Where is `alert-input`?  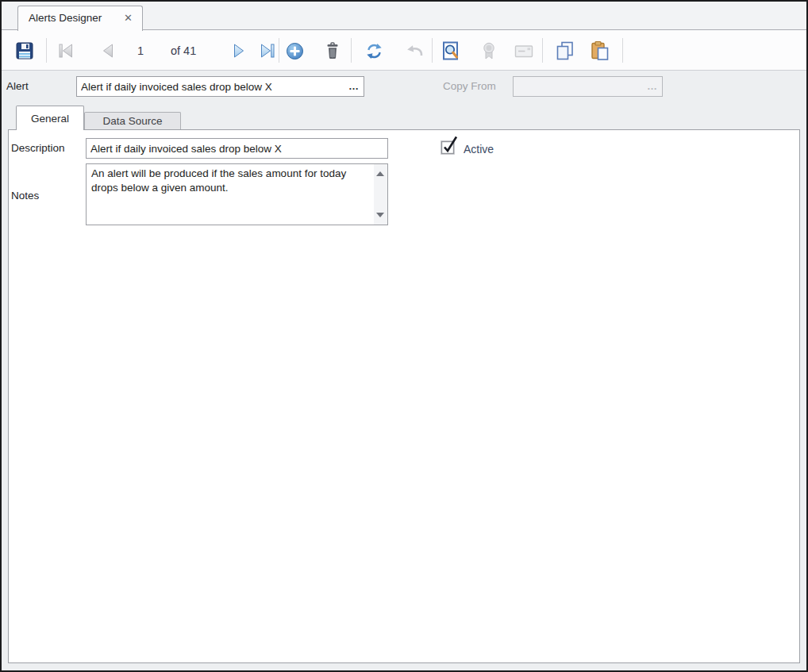
alert-input is located at coordinates (211, 87).